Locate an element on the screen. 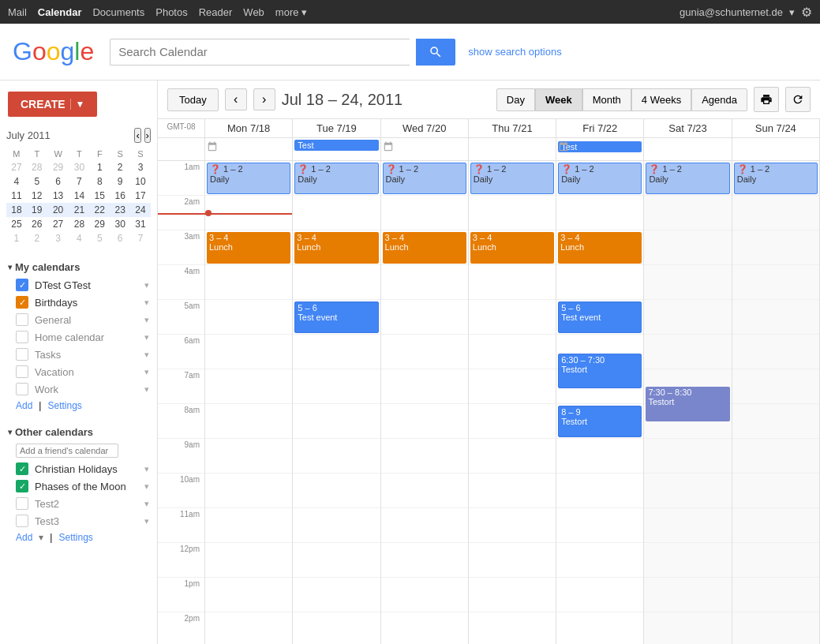 This screenshot has width=820, height=644. hour-4am-mon is located at coordinates (249, 283).